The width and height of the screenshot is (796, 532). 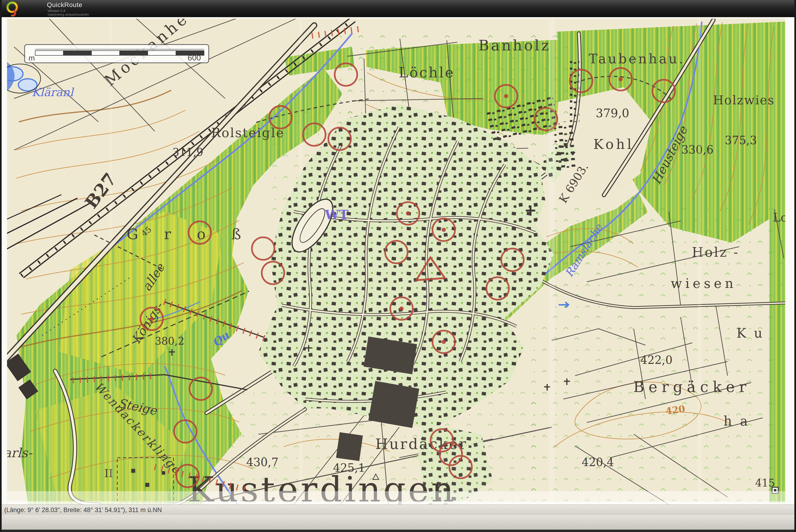 I want to click on label-taubenhau: Taubenhau., so click(x=637, y=59).